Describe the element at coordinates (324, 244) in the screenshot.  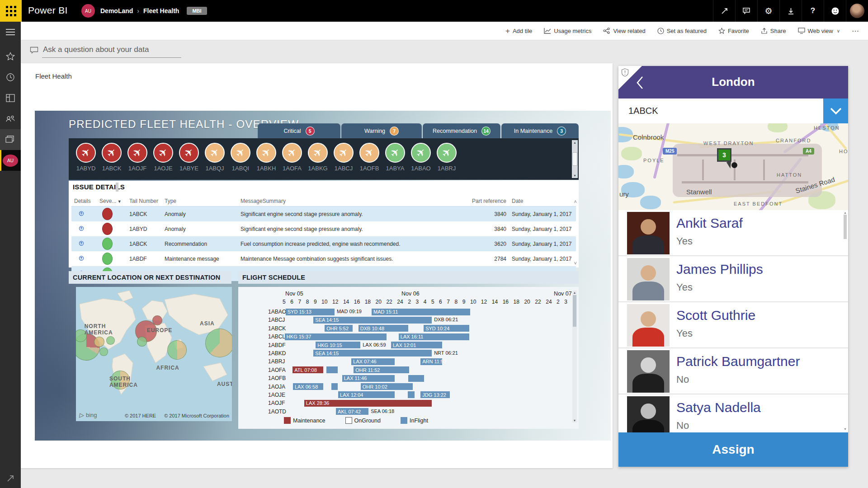
I see `issue-row: 1ABCKRecommendationFuel consumption incr…` at that location.